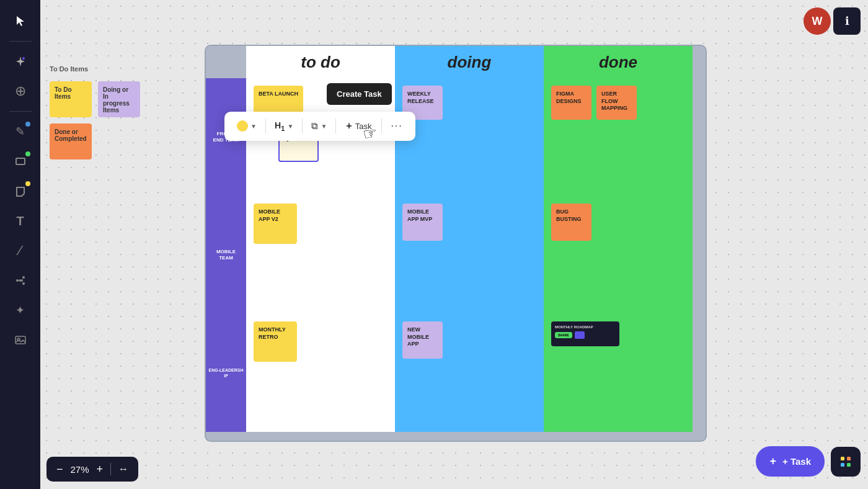  I want to click on color-dot, so click(242, 126).